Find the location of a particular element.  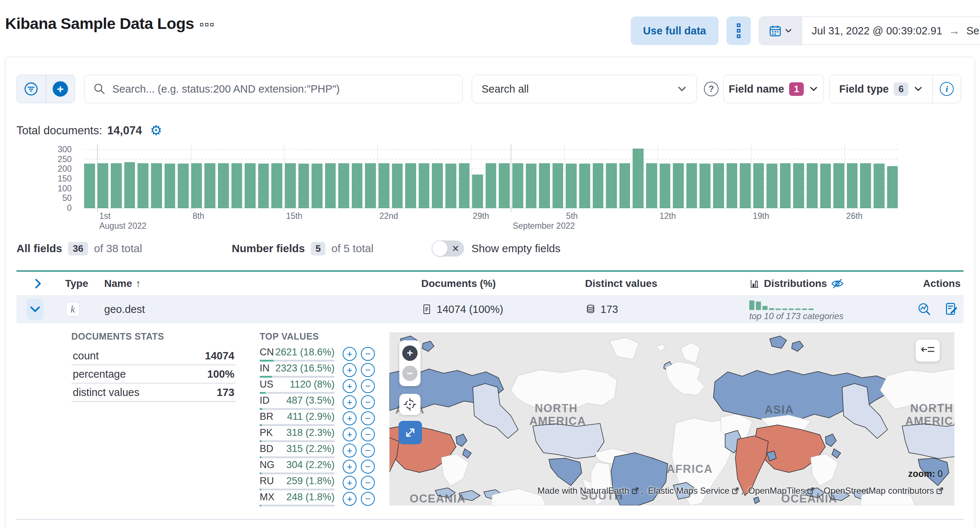

help-icon: ? is located at coordinates (711, 89).